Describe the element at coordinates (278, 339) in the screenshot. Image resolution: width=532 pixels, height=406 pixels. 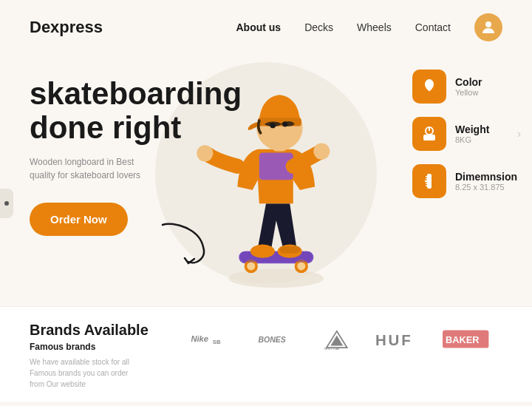
I see `brand-bones: BONES` at that location.